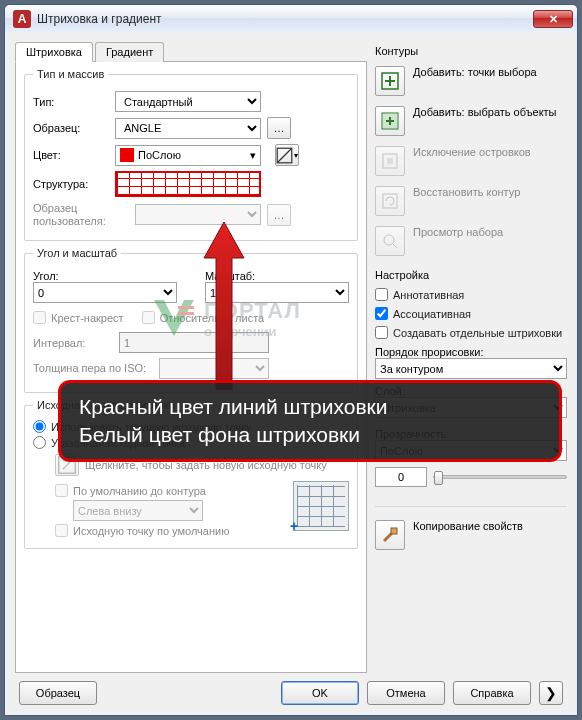  I want to click on add-select-objects-label: Добавить: выбрать объекты, so click(485, 113).